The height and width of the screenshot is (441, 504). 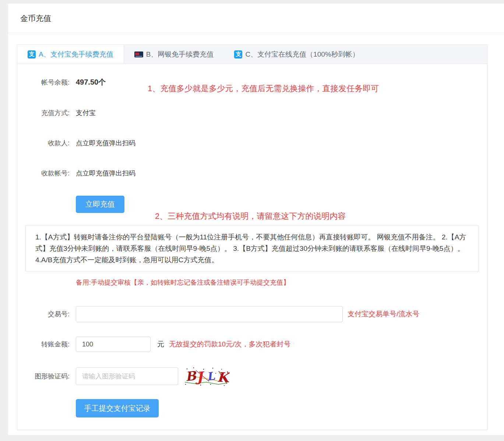 What do you see at coordinates (49, 173) in the screenshot?
I see `payee-account-label: 收款帐号:` at bounding box center [49, 173].